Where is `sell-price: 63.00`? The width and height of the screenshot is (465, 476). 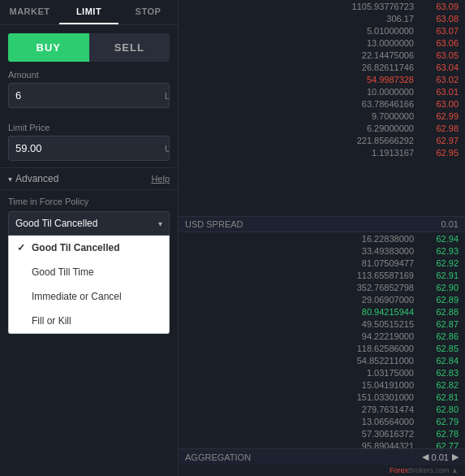 sell-price: 63.00 is located at coordinates (437, 104).